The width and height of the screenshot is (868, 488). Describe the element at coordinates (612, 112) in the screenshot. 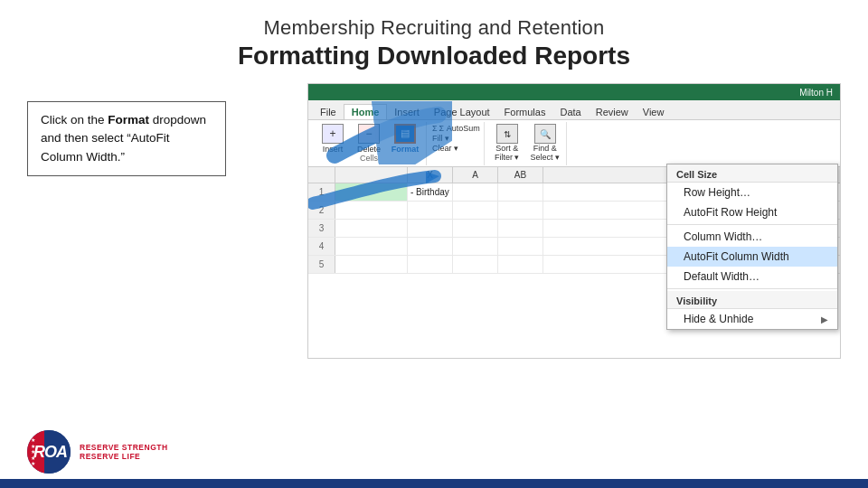

I see `tab-review: Review` at that location.